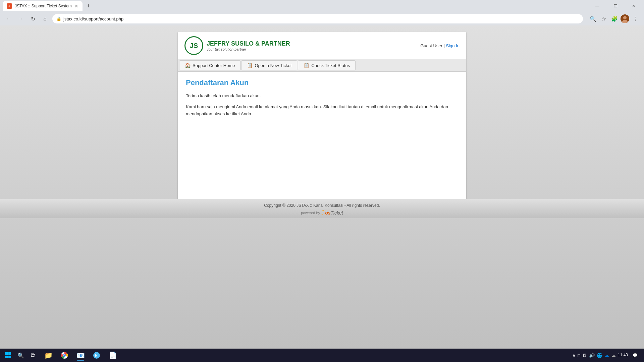 This screenshot has height=362, width=644. Describe the element at coordinates (615, 6) in the screenshot. I see `window-controls: — ❐ ✕` at that location.